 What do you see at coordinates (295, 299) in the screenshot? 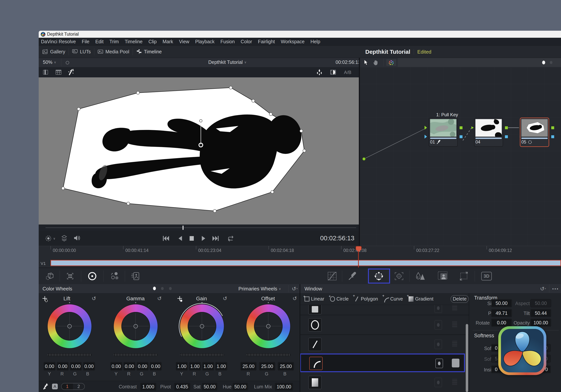
I see `offset-reset-icon: ↺` at bounding box center [295, 299].